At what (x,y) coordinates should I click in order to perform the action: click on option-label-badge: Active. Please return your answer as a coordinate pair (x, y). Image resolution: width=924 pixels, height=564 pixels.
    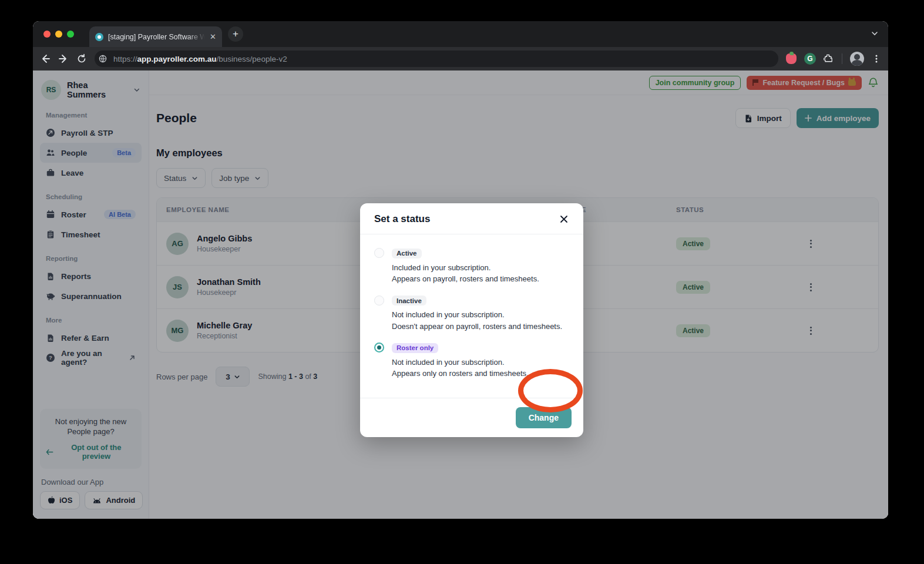
    Looking at the image, I should click on (406, 254).